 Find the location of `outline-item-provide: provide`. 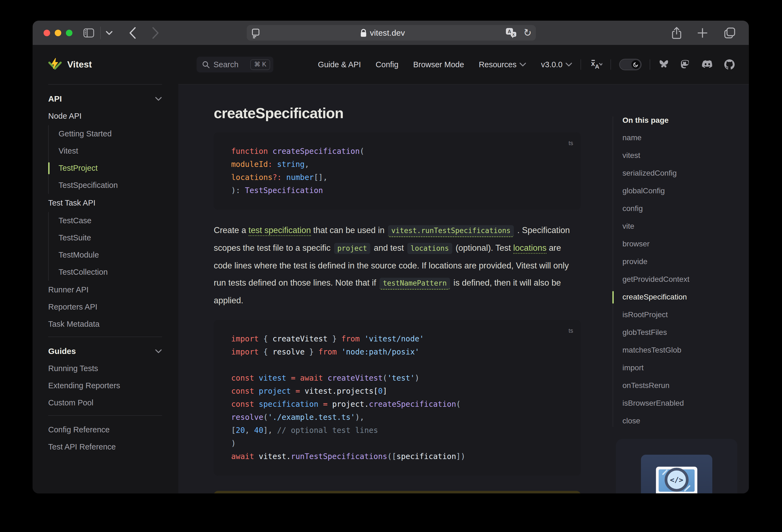

outline-item-provide: provide is located at coordinates (686, 261).